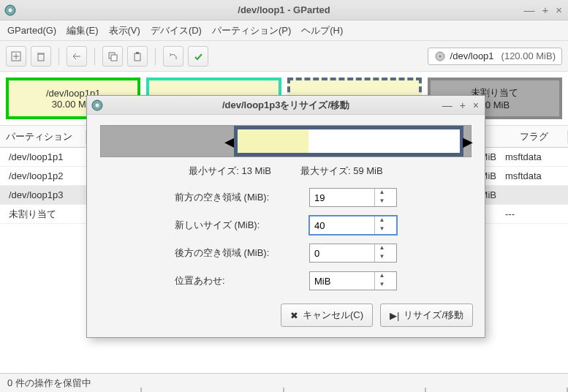  Describe the element at coordinates (41, 56) in the screenshot. I see `delete-partition-button` at that location.